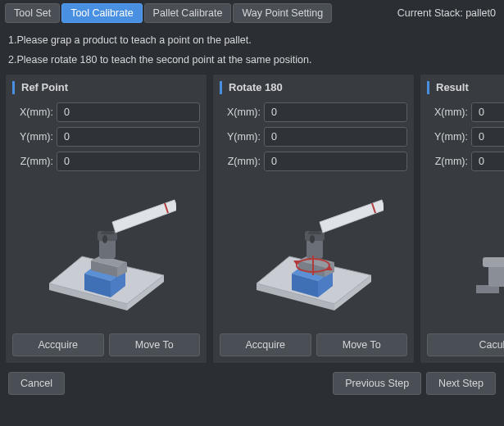 Image resolution: width=504 pixels, height=426 pixels. Describe the element at coordinates (282, 13) in the screenshot. I see `tab-way-point-setting: Way Point Setting` at that location.